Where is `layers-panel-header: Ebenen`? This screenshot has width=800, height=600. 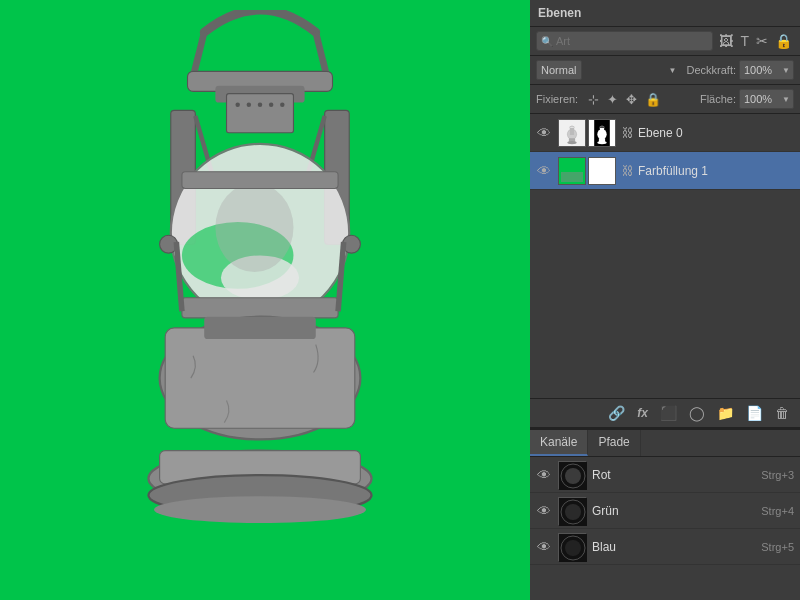 layers-panel-header: Ebenen is located at coordinates (665, 14).